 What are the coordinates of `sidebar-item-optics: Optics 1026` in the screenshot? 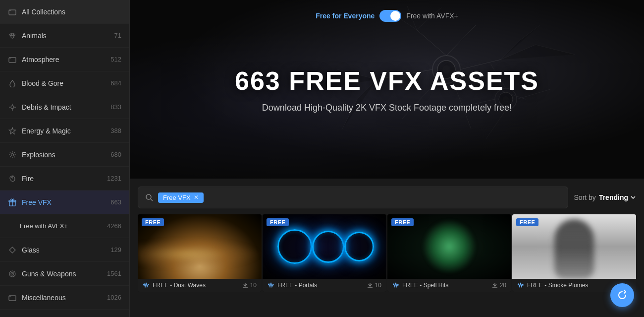 It's located at (64, 314).